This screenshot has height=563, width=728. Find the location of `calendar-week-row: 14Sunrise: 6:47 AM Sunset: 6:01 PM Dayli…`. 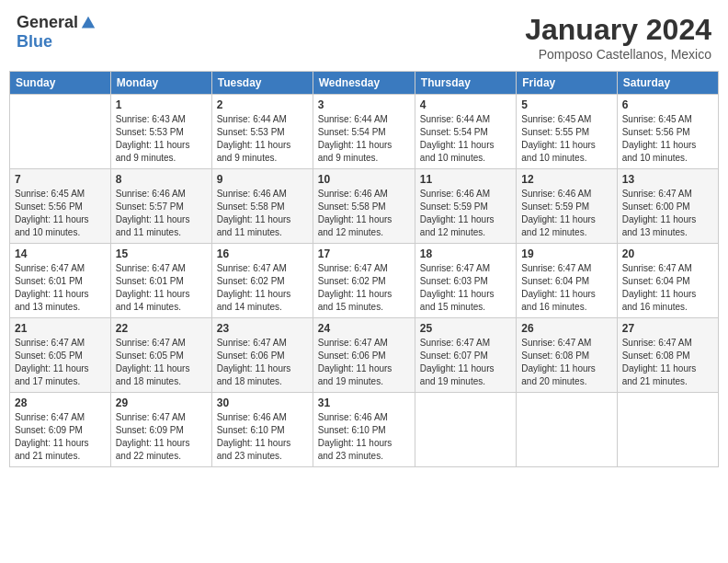

calendar-week-row: 14Sunrise: 6:47 AM Sunset: 6:01 PM Dayli… is located at coordinates (364, 282).